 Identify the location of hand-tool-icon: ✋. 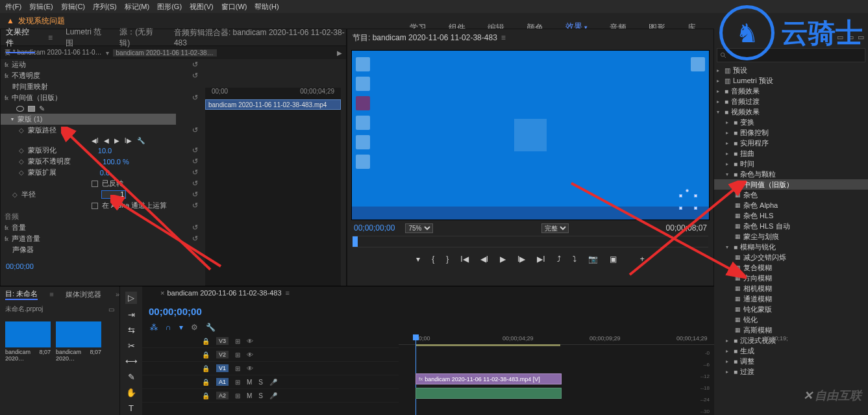
(131, 392).